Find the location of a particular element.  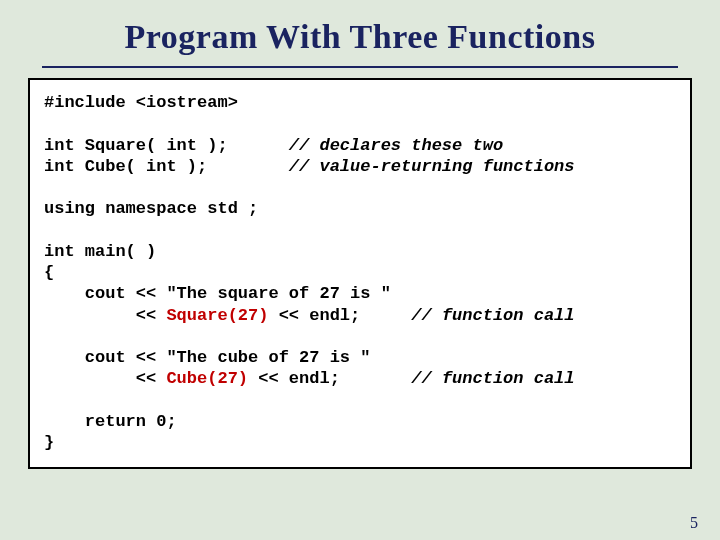

code-call: Cube(27) is located at coordinates (207, 378).